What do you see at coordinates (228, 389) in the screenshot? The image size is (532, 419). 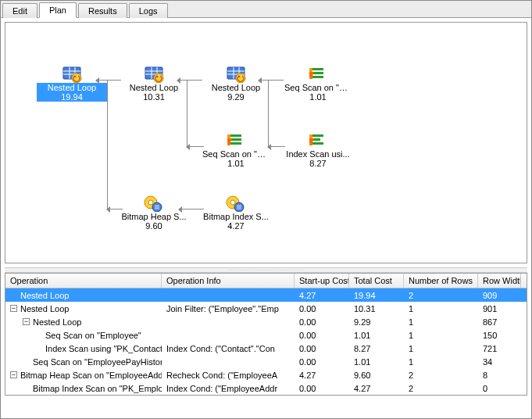 I see `cell-info: Index Cond: ("EmployeeAddr` at bounding box center [228, 389].